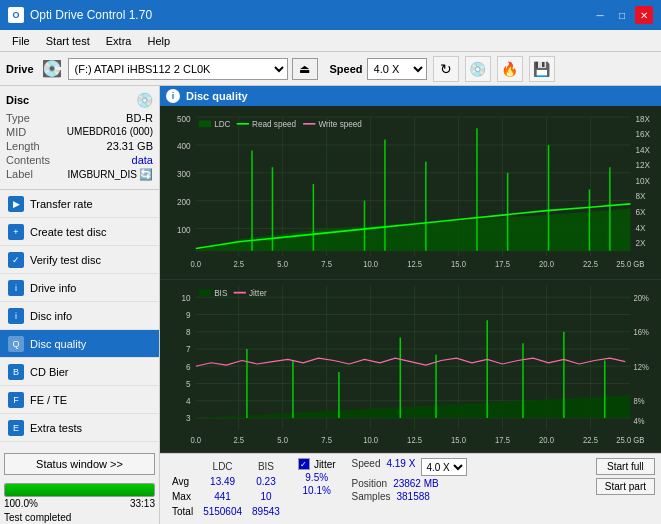  I want to click on svg-text: 18X, so click(642, 118).